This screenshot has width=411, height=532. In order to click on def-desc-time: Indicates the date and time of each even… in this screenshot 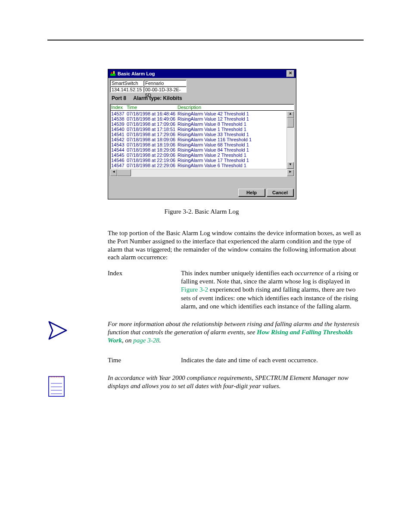, I will do `click(272, 360)`.